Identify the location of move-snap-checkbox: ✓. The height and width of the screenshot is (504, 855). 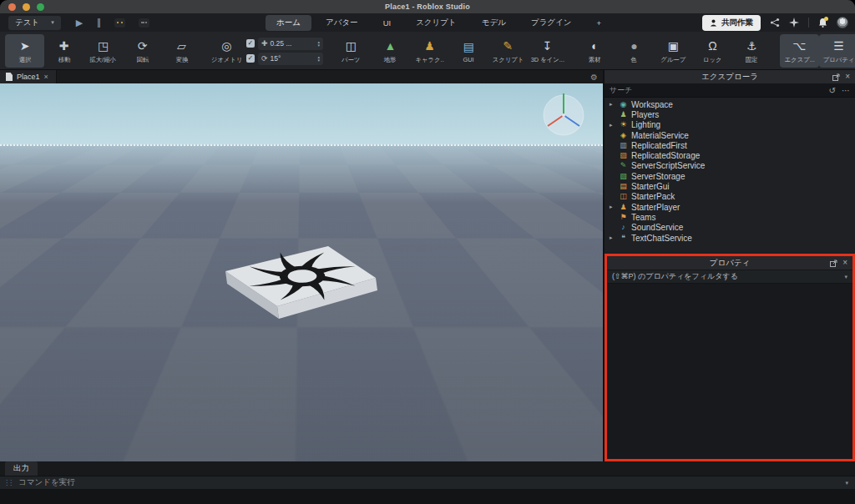
(250, 43).